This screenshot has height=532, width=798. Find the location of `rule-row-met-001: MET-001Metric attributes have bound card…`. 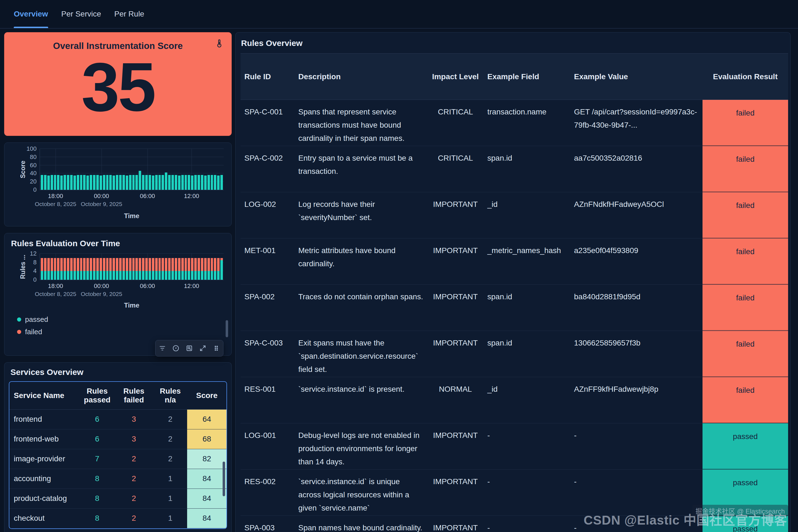

rule-row-met-001: MET-001Metric attributes have bound card… is located at coordinates (515, 262).